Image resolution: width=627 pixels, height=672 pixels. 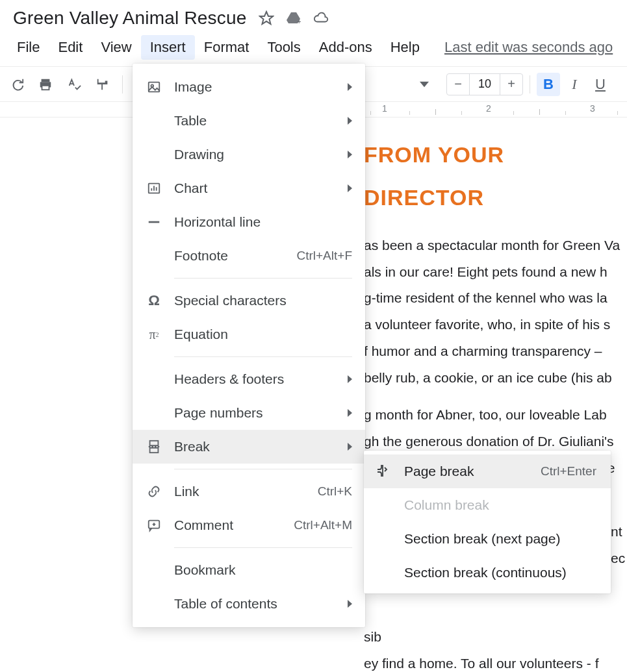 I want to click on insert-image: Image, so click(x=249, y=87).